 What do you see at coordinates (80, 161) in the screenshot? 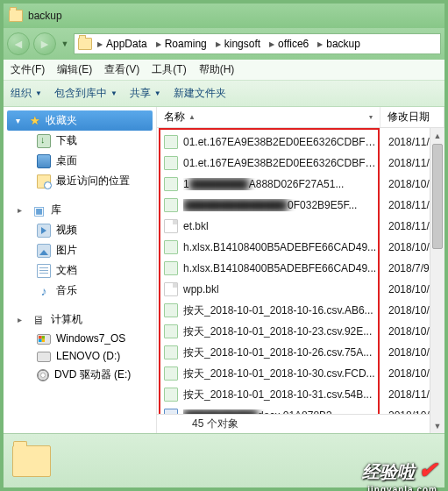
I see `nav-desktop: 桌面` at bounding box center [80, 161].